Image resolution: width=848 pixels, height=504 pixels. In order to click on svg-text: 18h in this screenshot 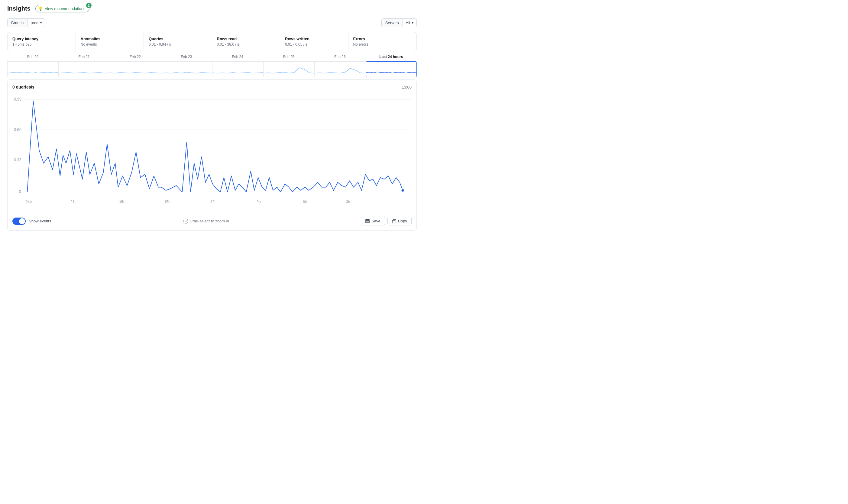, I will do `click(121, 202)`.